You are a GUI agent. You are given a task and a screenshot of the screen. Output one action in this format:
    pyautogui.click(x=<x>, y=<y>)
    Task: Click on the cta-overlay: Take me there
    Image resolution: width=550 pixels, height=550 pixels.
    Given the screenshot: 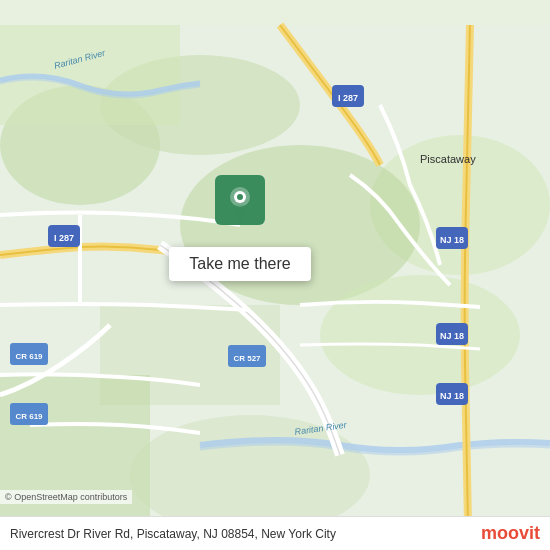 What is the action you would take?
    pyautogui.click(x=240, y=228)
    